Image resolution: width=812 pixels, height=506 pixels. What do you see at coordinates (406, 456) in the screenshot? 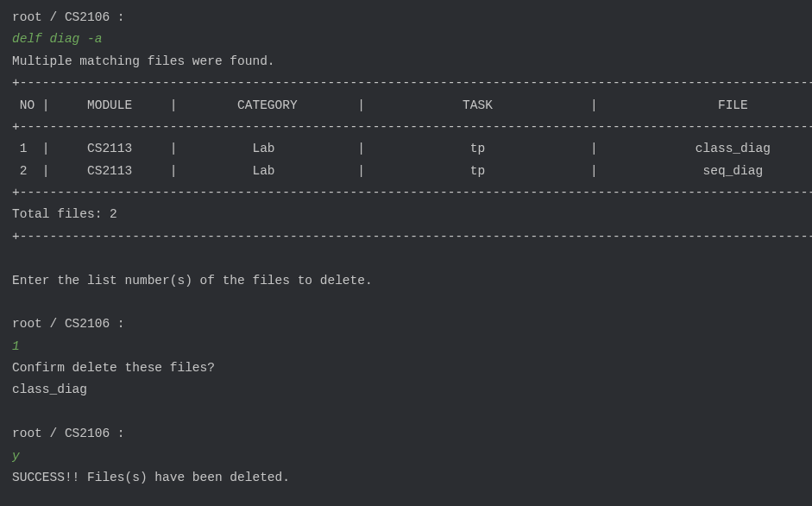
I see `user-input: y` at bounding box center [406, 456].